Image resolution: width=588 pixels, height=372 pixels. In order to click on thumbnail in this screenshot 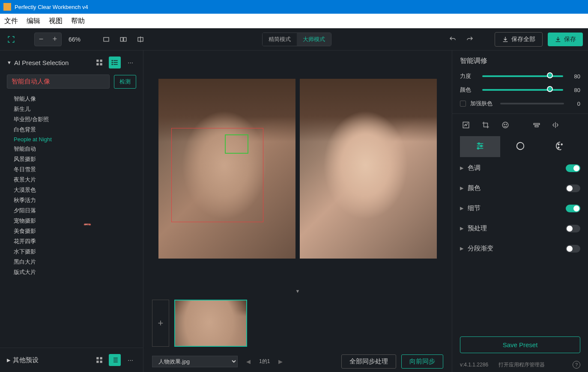, I will do `click(211, 323)`.